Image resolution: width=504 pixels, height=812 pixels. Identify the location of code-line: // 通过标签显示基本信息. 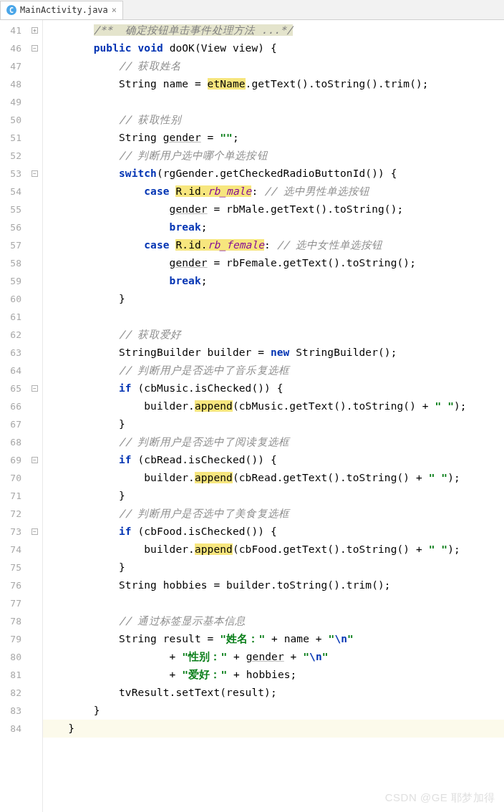
(273, 622).